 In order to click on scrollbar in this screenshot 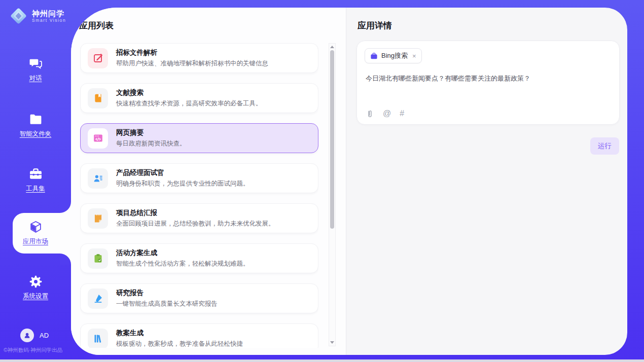, I will do `click(332, 195)`.